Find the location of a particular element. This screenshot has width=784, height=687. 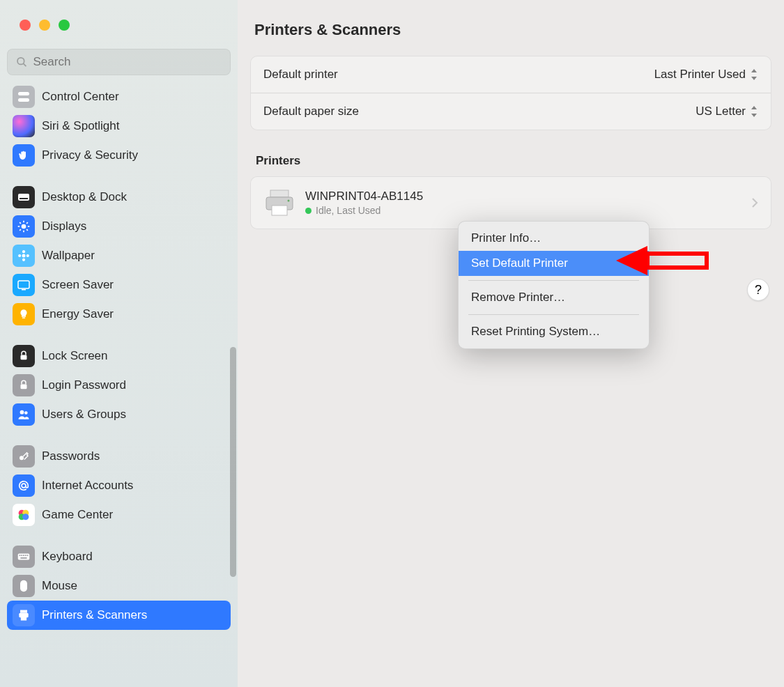

sidebar-item-lock-screen: Lock Screen is located at coordinates (118, 356).